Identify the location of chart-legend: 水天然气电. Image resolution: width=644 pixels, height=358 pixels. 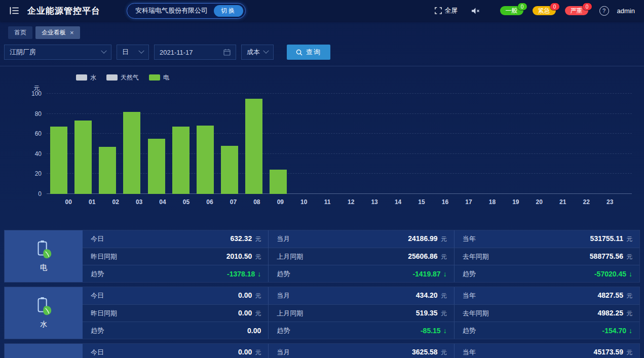
(355, 77).